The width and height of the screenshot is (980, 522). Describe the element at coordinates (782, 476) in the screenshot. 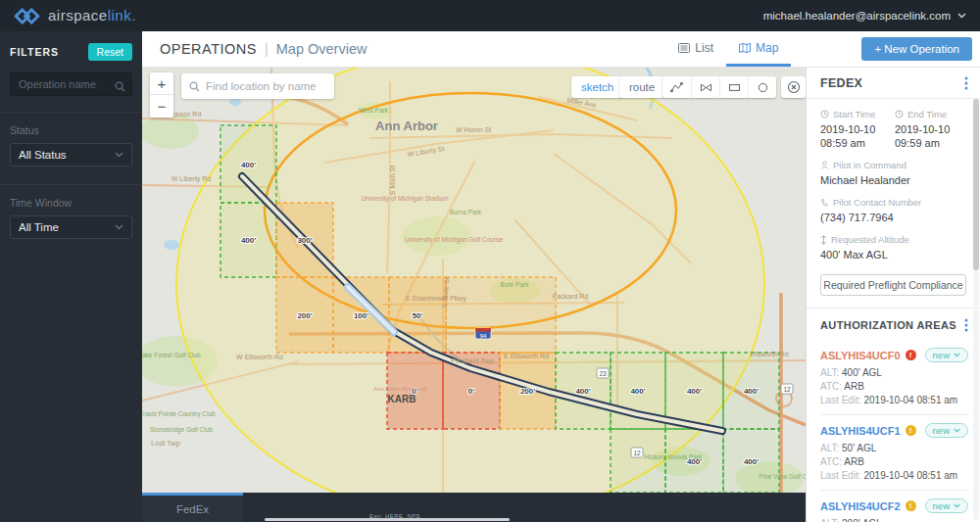

I see `map-label: Pine View Golf Course` at that location.